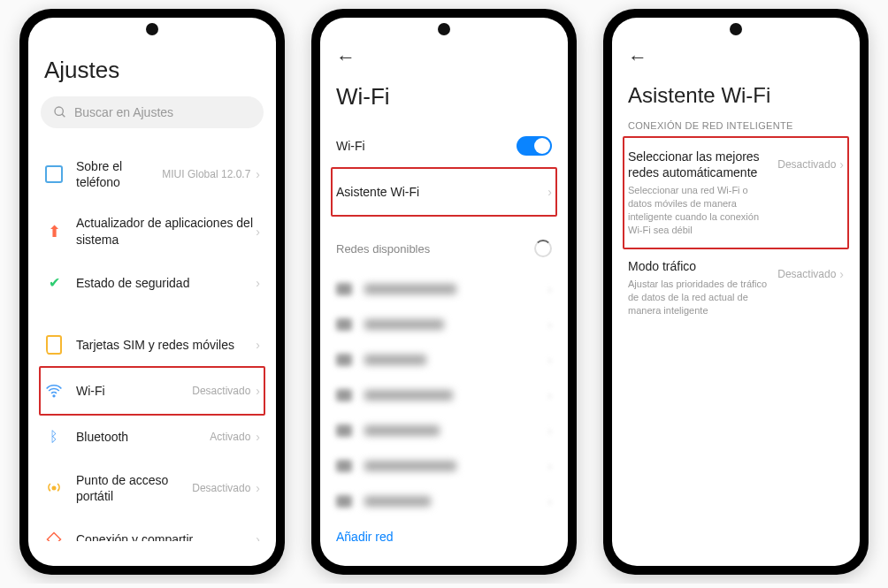  What do you see at coordinates (152, 345) in the screenshot?
I see `row-sim-cards: Tarjetas SIM y redes móviles ›` at bounding box center [152, 345].